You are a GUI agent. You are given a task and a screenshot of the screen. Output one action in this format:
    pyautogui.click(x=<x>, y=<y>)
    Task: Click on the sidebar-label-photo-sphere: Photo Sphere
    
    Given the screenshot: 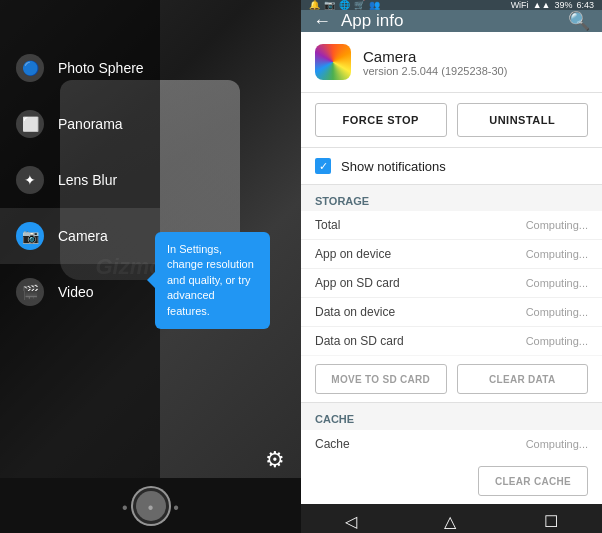 What is the action you would take?
    pyautogui.click(x=101, y=68)
    